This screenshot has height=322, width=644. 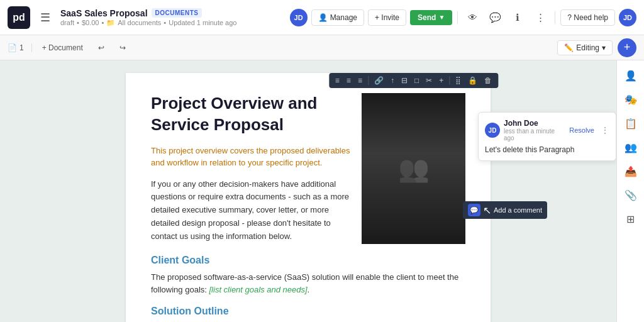 I want to click on frame-icon: □, so click(x=416, y=80).